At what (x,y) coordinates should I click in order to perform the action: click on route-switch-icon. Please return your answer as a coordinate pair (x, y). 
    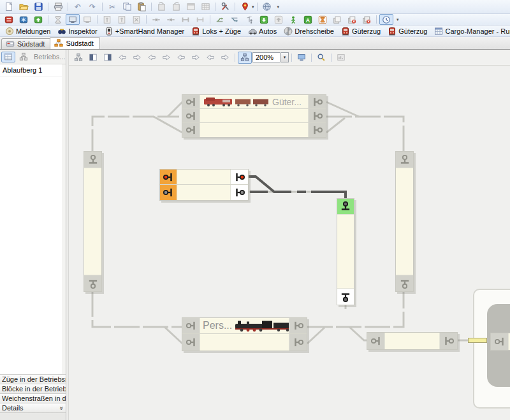
    Looking at the image, I should click on (220, 19).